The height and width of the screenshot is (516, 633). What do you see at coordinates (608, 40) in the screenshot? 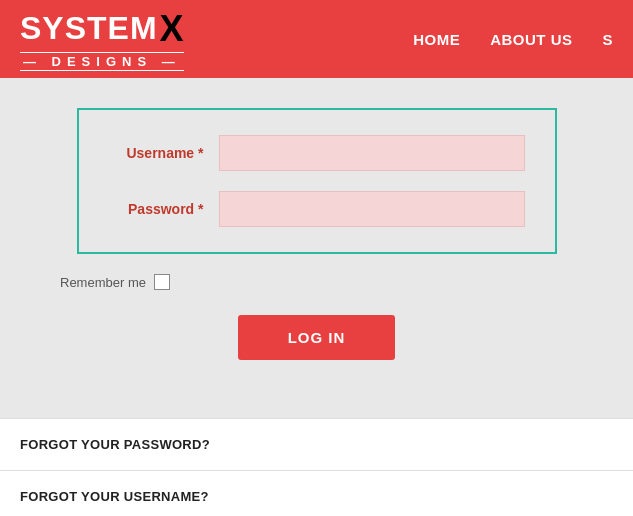
I see `nav-item-more: S` at bounding box center [608, 40].